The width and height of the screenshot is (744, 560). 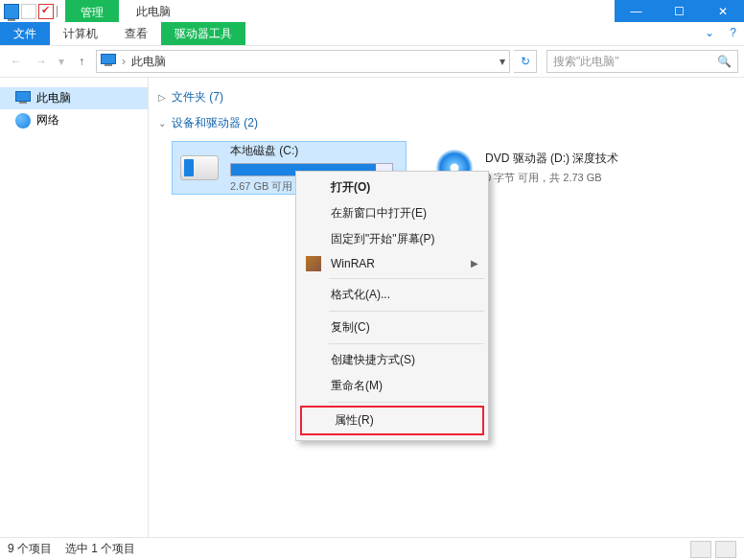 What do you see at coordinates (372, 35) in the screenshot?
I see `ribbon-tabs: 文件 计算机 查看 驱动器工具 ⌄ ?` at bounding box center [372, 35].